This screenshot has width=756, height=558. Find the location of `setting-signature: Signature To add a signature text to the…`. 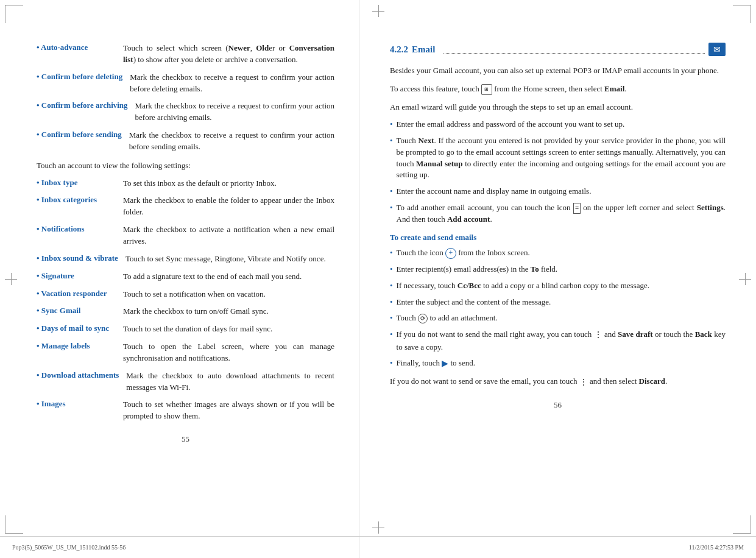

setting-signature: Signature To add a signature text to the… is located at coordinates (185, 277).